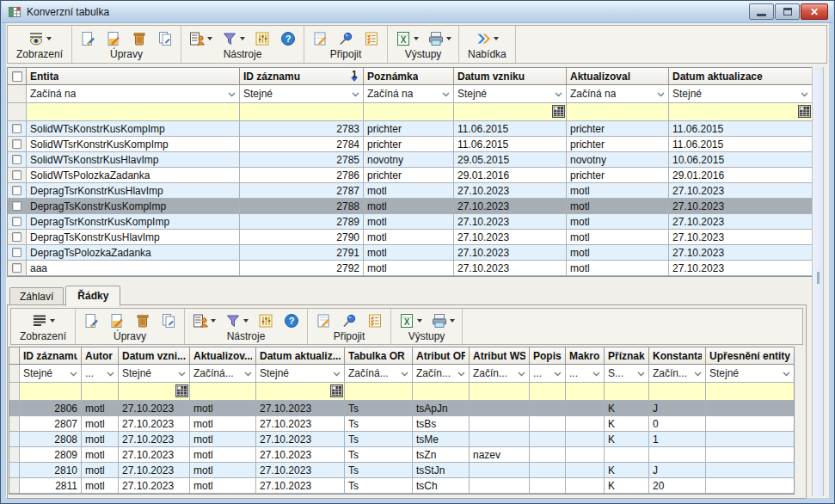 Image resolution: width=835 pixels, height=504 pixels. What do you see at coordinates (819, 278) in the screenshot?
I see `scrollbar-thumb` at bounding box center [819, 278].